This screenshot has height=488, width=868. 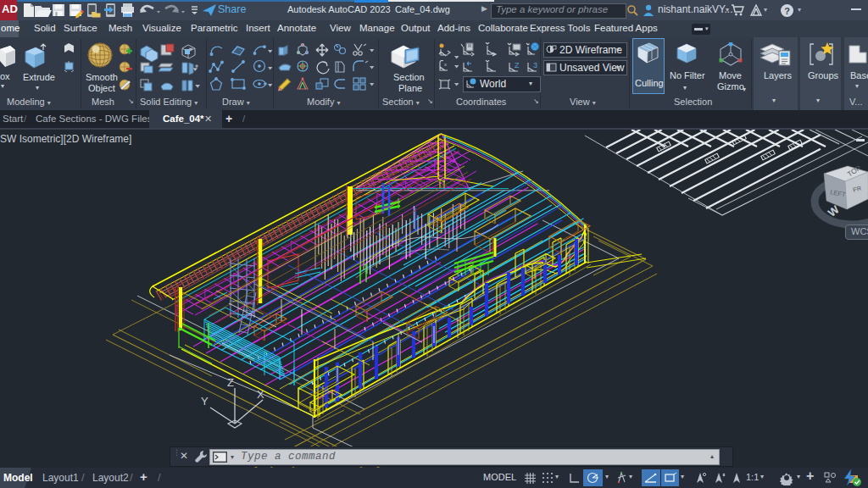 What do you see at coordinates (261, 395) in the screenshot?
I see `svg-text: X` at bounding box center [261, 395].